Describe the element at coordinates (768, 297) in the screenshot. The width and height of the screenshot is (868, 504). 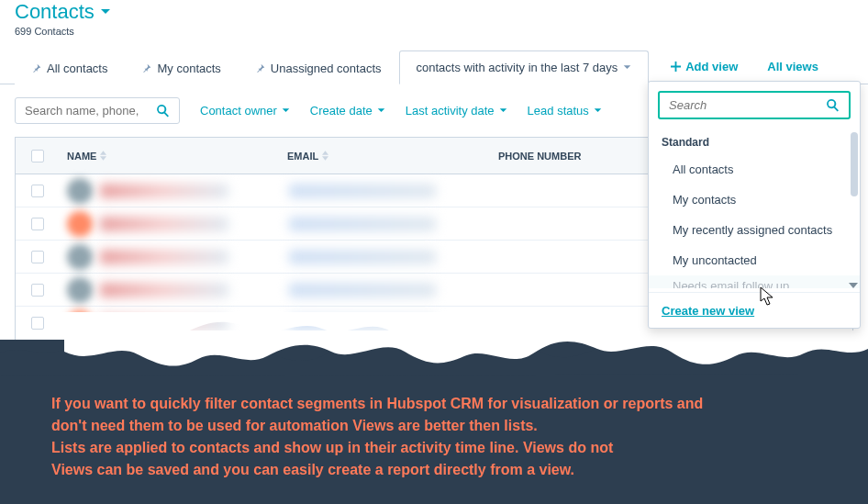
I see `cursor-icon` at that location.